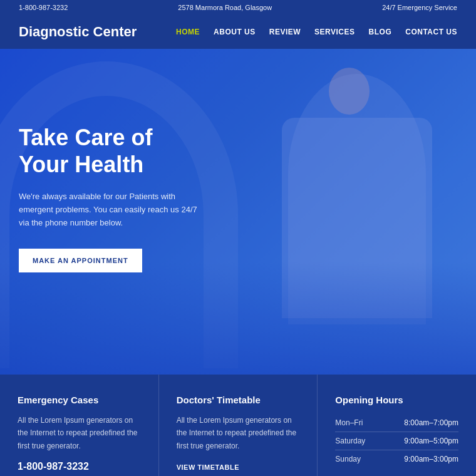 This screenshot has height=476, width=476. What do you see at coordinates (317, 32) in the screenshot?
I see `main-nav: HOME ABOUT US REVIEW SERVICES BLOG CONTA…` at bounding box center [317, 32].